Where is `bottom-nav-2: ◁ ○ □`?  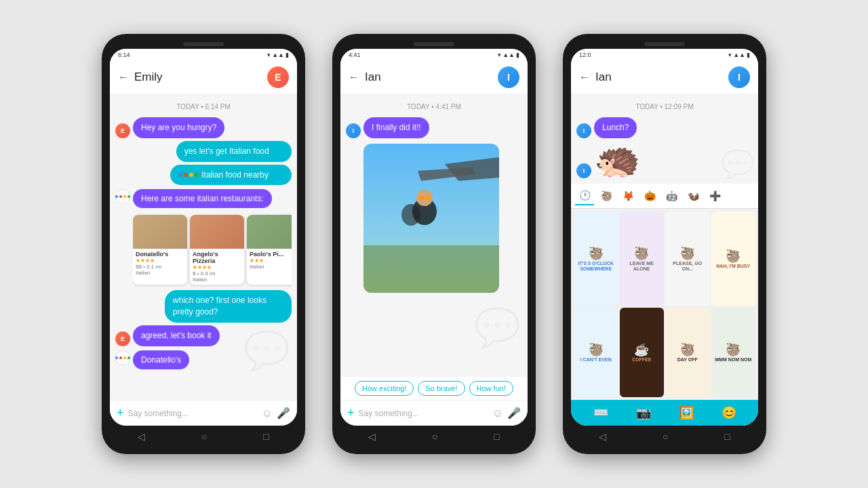 bottom-nav-2: ◁ ○ □ is located at coordinates (434, 436).